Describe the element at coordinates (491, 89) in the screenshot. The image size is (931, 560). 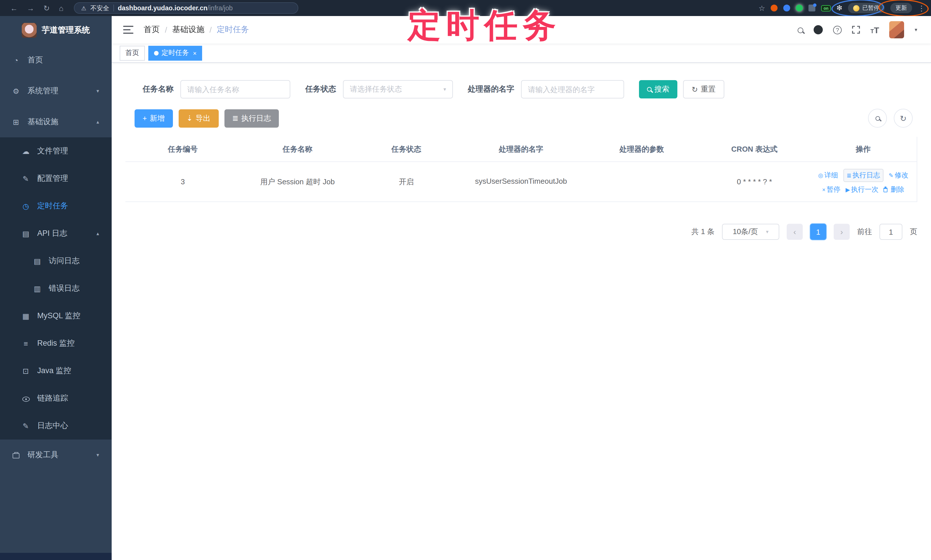
I see `handler-name-label: 处理器的名字` at that location.